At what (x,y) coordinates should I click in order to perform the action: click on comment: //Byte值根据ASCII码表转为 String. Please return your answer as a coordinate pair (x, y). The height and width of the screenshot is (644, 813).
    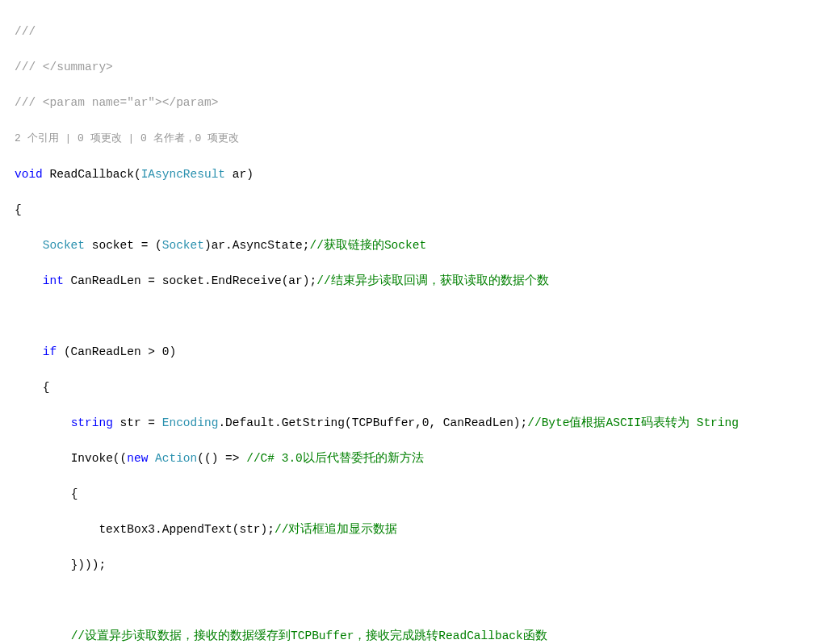
    Looking at the image, I should click on (633, 423).